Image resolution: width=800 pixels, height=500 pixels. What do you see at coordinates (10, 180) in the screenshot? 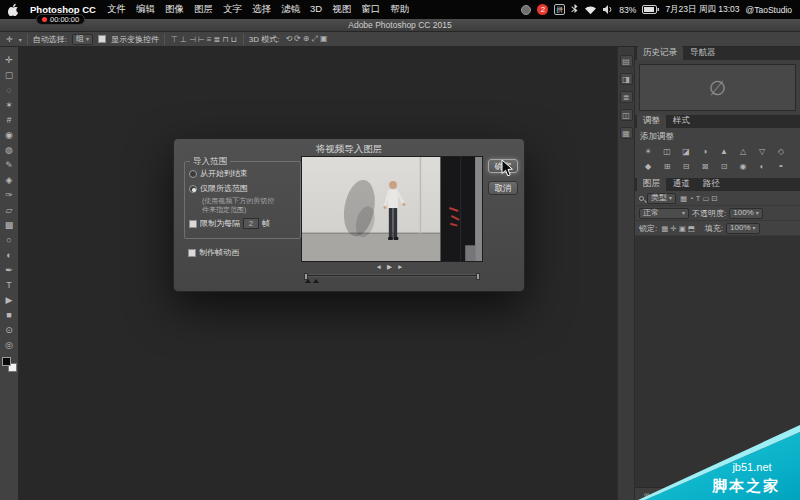
I see `clone-stamp-tool: ◈` at bounding box center [10, 180].